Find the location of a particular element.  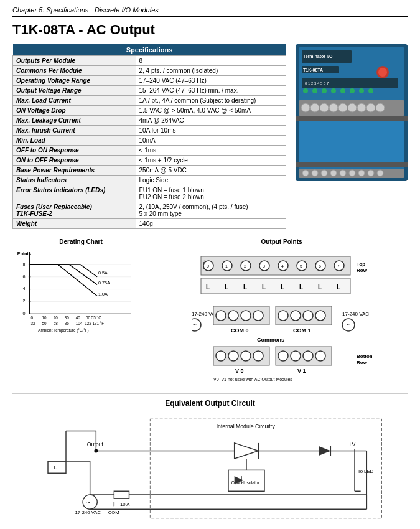

svg-text: 10 A is located at coordinates (125, 504).